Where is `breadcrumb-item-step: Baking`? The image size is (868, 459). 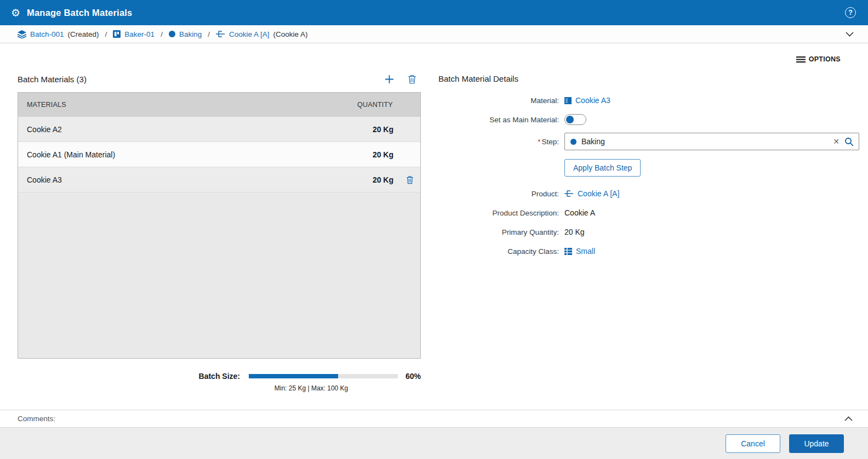
breadcrumb-item-step: Baking is located at coordinates (185, 34).